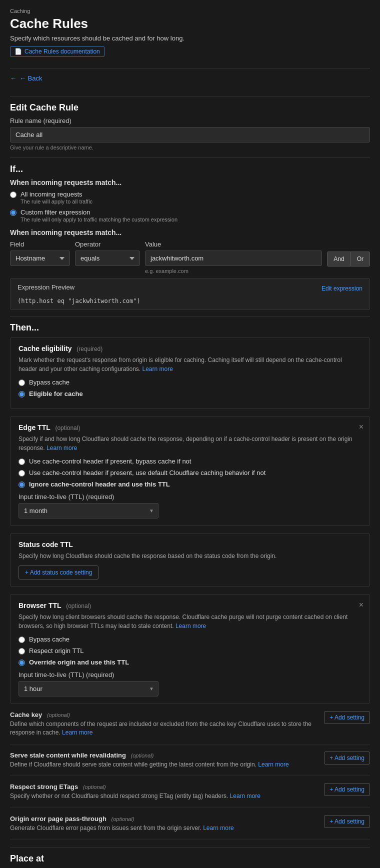  Describe the element at coordinates (190, 639) in the screenshot. I see `browser-ttl-option-0: Bypass cache` at that location.